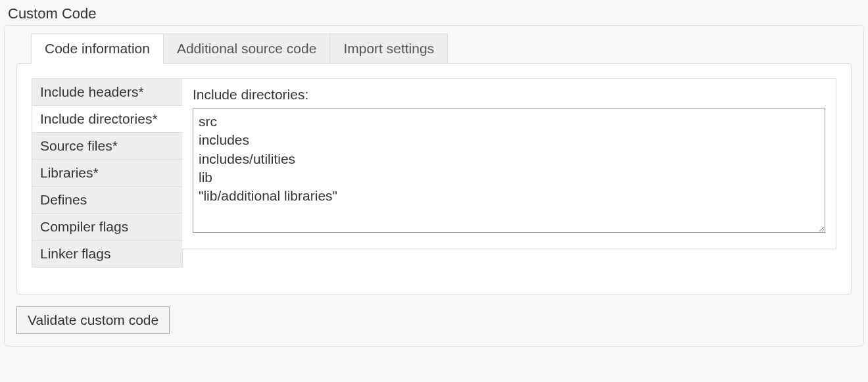  What do you see at coordinates (434, 320) in the screenshot?
I see `validate-wrap: Validate custom code` at bounding box center [434, 320].